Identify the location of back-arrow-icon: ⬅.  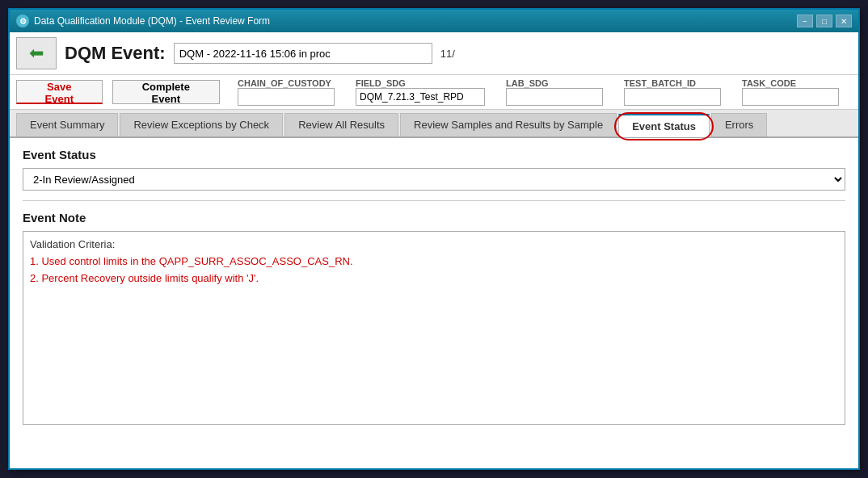
(36, 53).